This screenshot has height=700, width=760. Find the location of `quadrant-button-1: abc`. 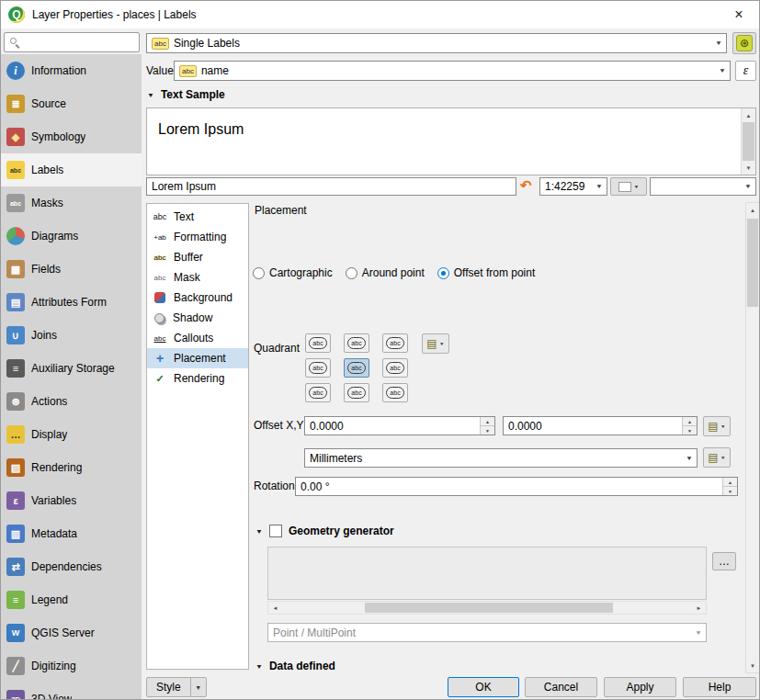

quadrant-button-1: abc is located at coordinates (357, 344).